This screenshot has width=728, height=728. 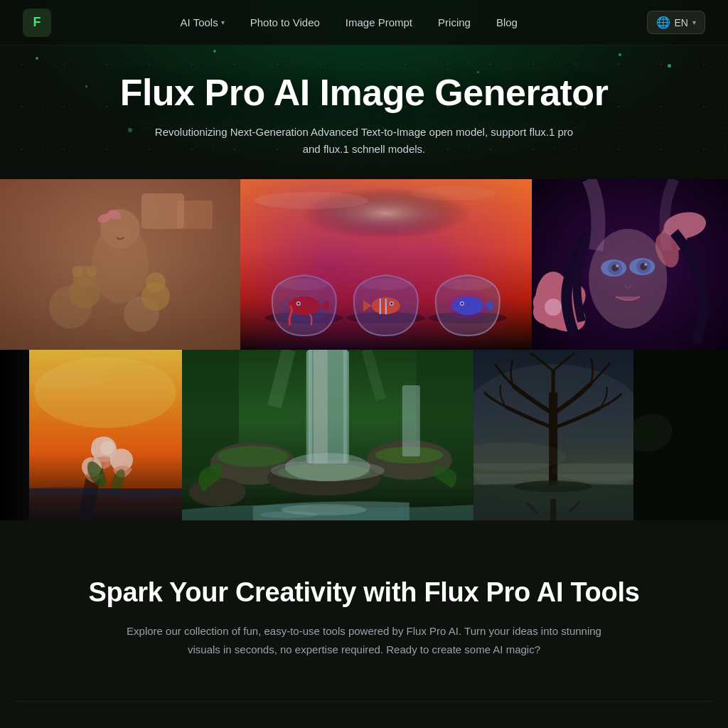 I want to click on gallery-image-waterfall, so click(x=328, y=435).